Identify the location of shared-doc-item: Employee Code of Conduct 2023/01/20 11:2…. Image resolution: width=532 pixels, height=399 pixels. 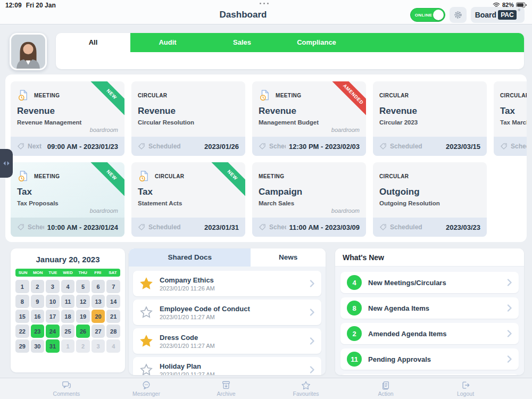
(227, 312).